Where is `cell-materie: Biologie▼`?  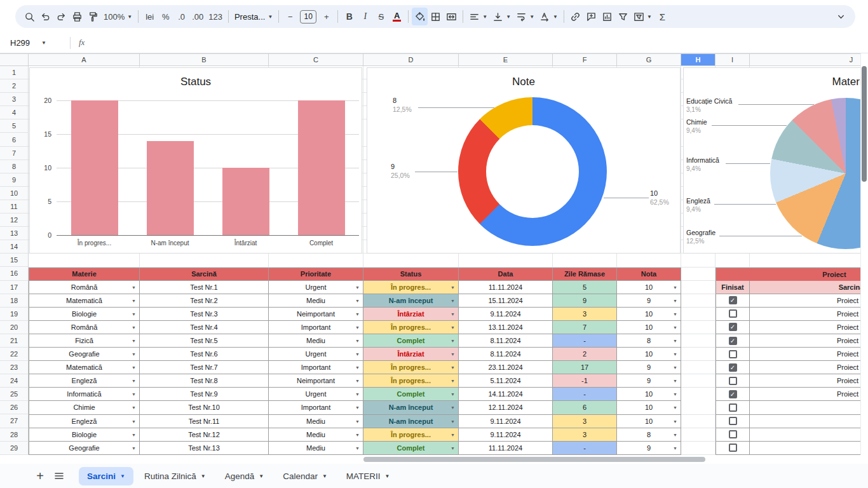
cell-materie: Biologie▼ is located at coordinates (84, 314).